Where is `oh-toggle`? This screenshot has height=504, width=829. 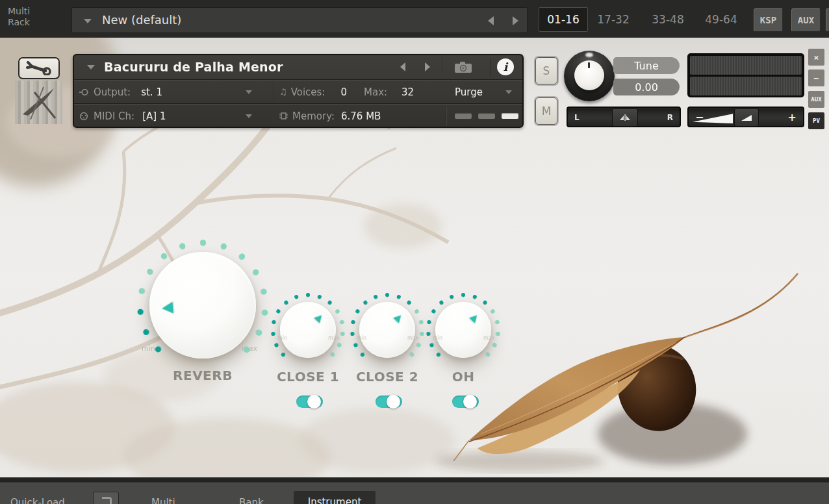 oh-toggle is located at coordinates (465, 401).